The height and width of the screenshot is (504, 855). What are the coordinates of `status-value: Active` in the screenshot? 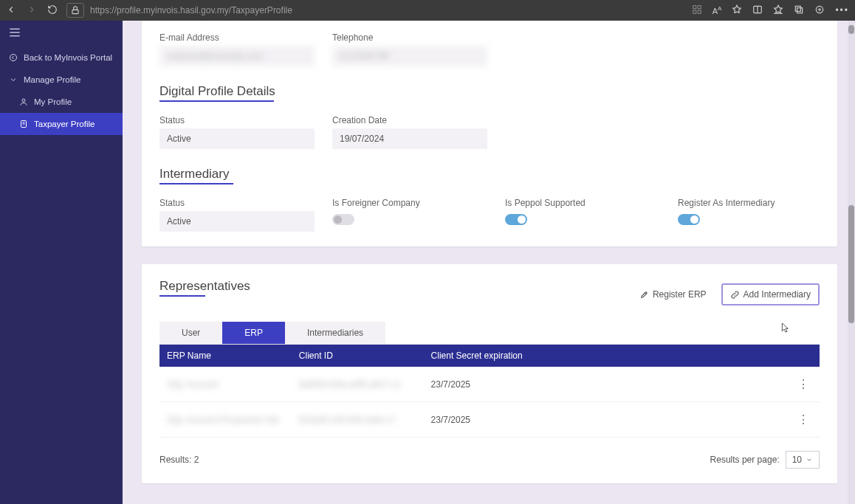 It's located at (237, 139).